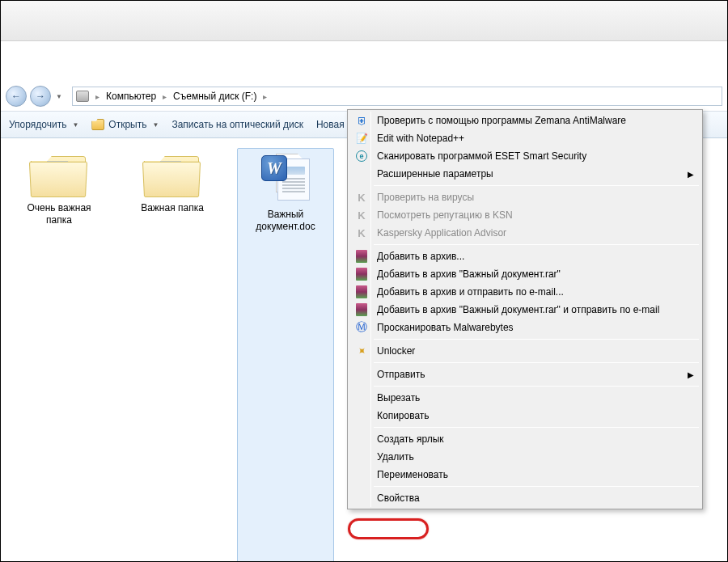 The height and width of the screenshot is (562, 728). Describe the element at coordinates (362, 120) in the screenshot. I see `shield-icon: ⛨` at that location.